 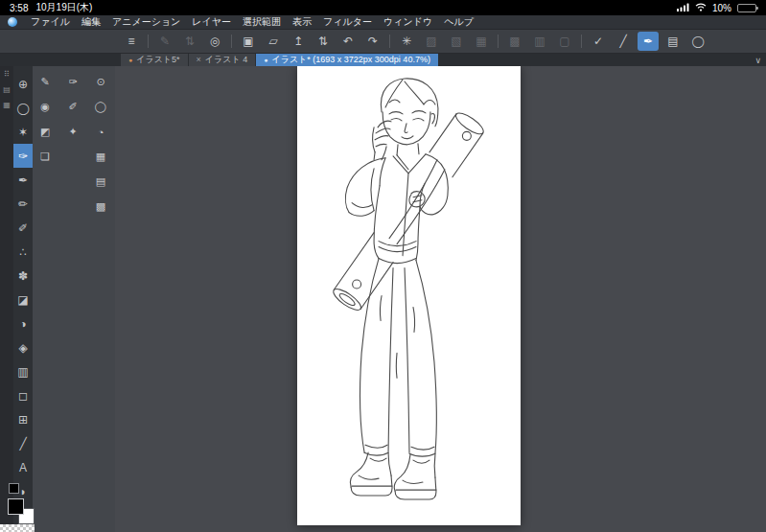 I want to click on dock-grip-icon: ⠿, so click(x=7, y=75).